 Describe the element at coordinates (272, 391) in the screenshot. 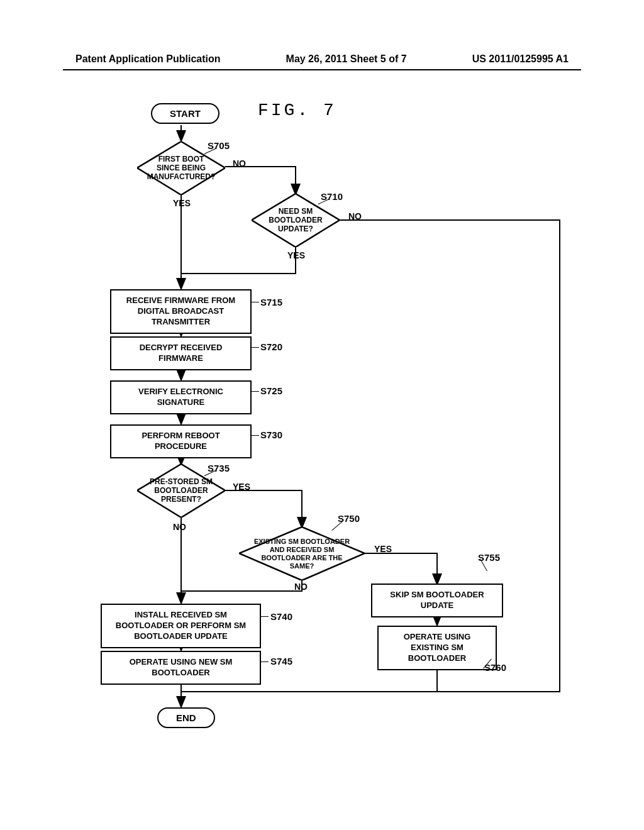

I see `s725-id: S725` at that location.